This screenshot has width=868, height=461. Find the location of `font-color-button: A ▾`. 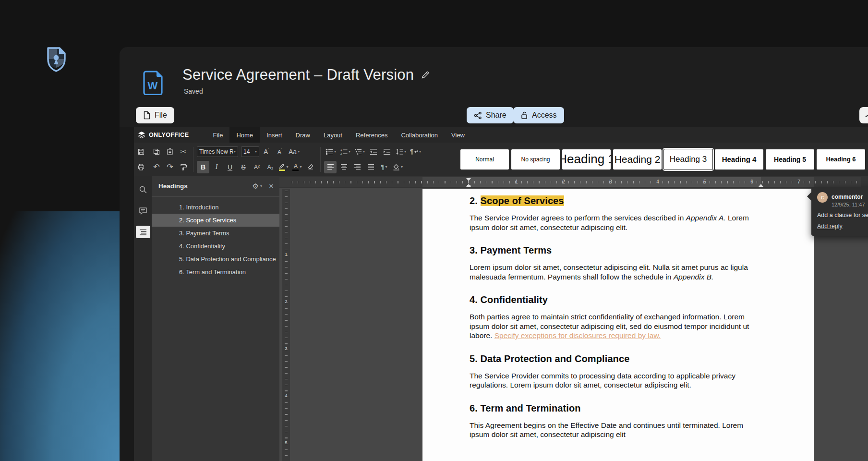

font-color-button: A ▾ is located at coordinates (297, 167).